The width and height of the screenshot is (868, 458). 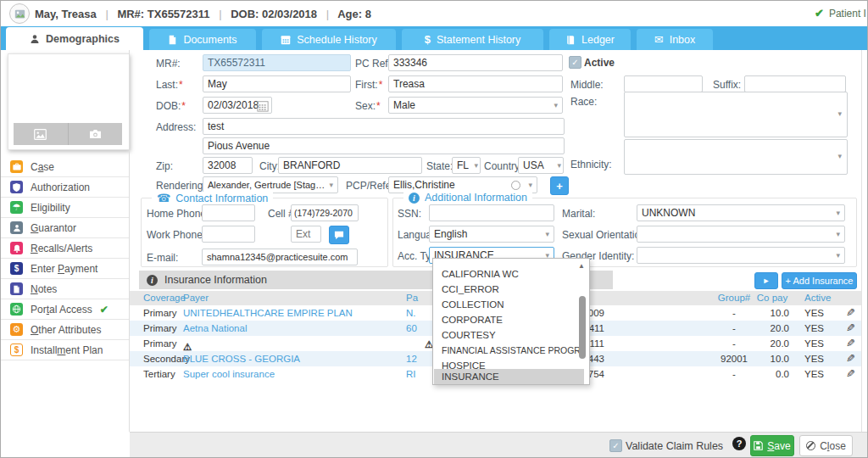 I want to click on take-photo-button, so click(x=95, y=134).